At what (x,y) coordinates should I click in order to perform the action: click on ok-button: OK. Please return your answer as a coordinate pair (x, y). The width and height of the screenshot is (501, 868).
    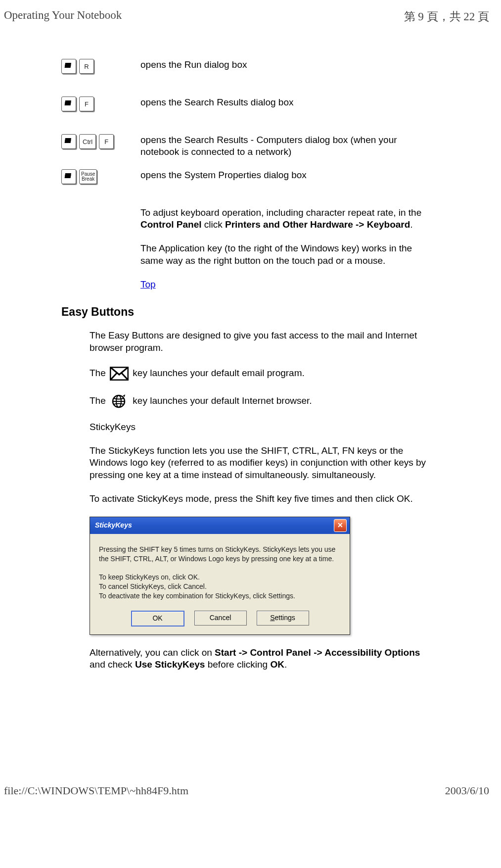
    Looking at the image, I should click on (158, 619).